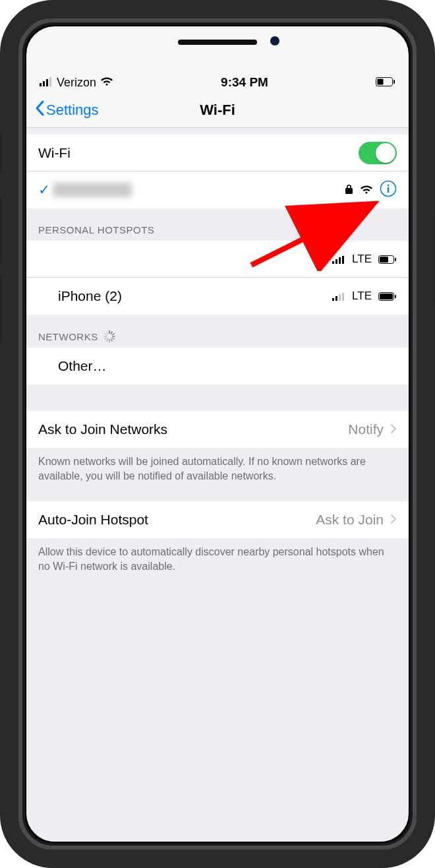  Describe the element at coordinates (218, 42) in the screenshot. I see `device-speaker-grille` at that location.